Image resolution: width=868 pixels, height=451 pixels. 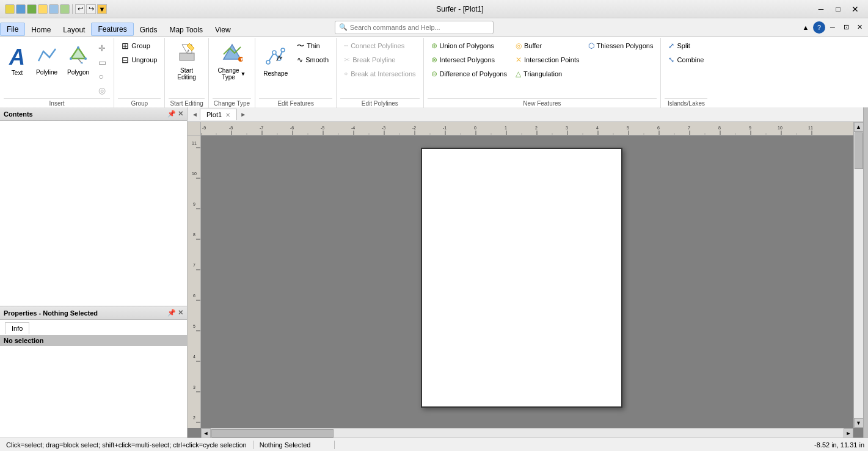 I want to click on smooth-button: ∿ Smooth, so click(x=313, y=60).